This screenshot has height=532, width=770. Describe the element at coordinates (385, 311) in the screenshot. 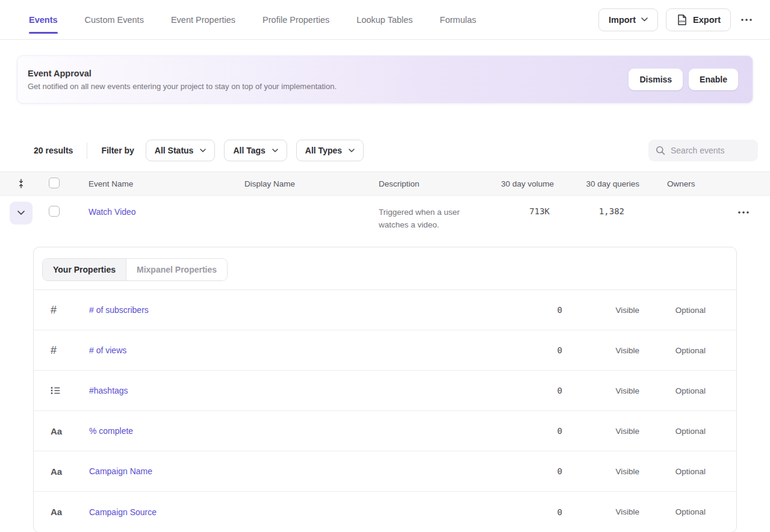

I see `property-row: # # of subscribers 0 Visible Optional` at that location.